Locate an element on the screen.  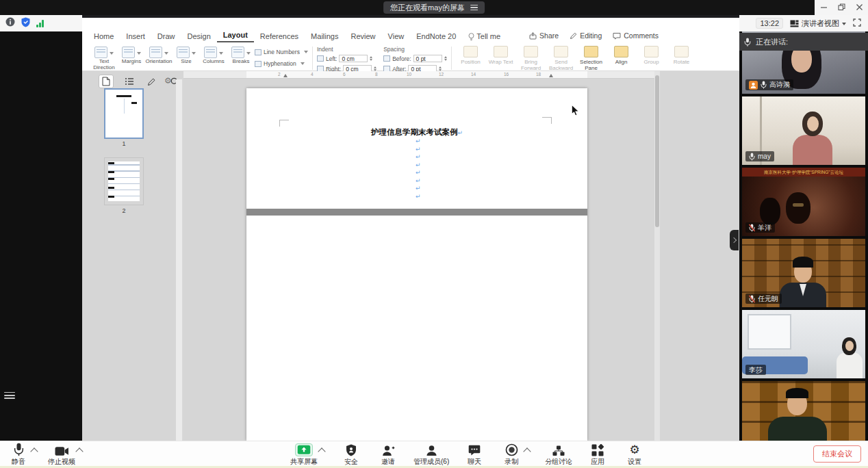
tab-mailings: Mailings is located at coordinates (324, 37).